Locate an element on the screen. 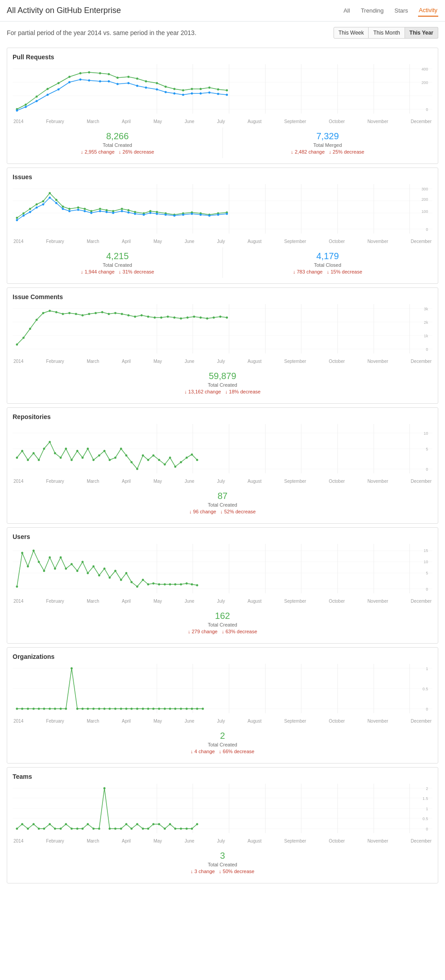 Image resolution: width=445 pixels, height=980 pixels. users-x-labels: 2014 February March April May June July … is located at coordinates (222, 601).